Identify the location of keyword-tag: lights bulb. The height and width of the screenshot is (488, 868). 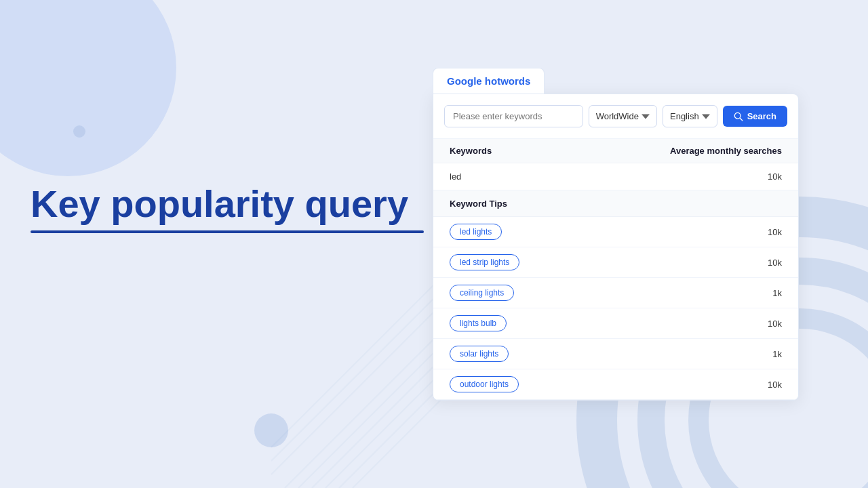
(478, 323).